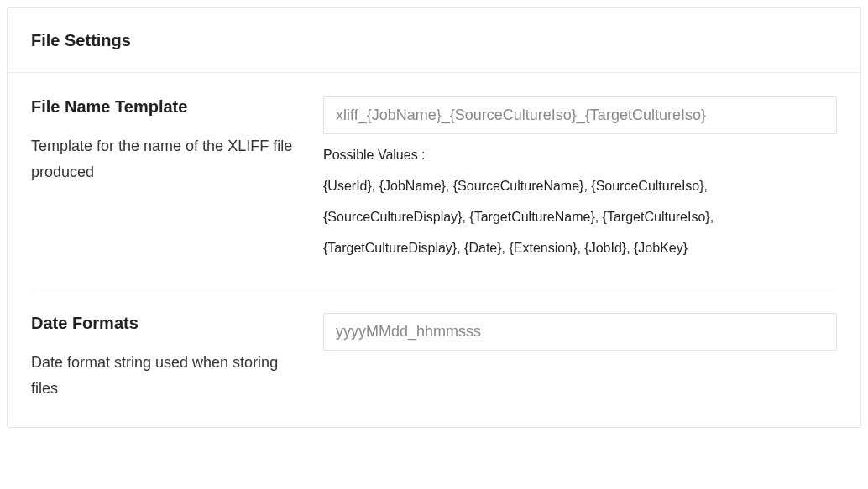 Image resolution: width=868 pixels, height=489 pixels. What do you see at coordinates (580, 332) in the screenshot?
I see `date-formats-input` at bounding box center [580, 332].